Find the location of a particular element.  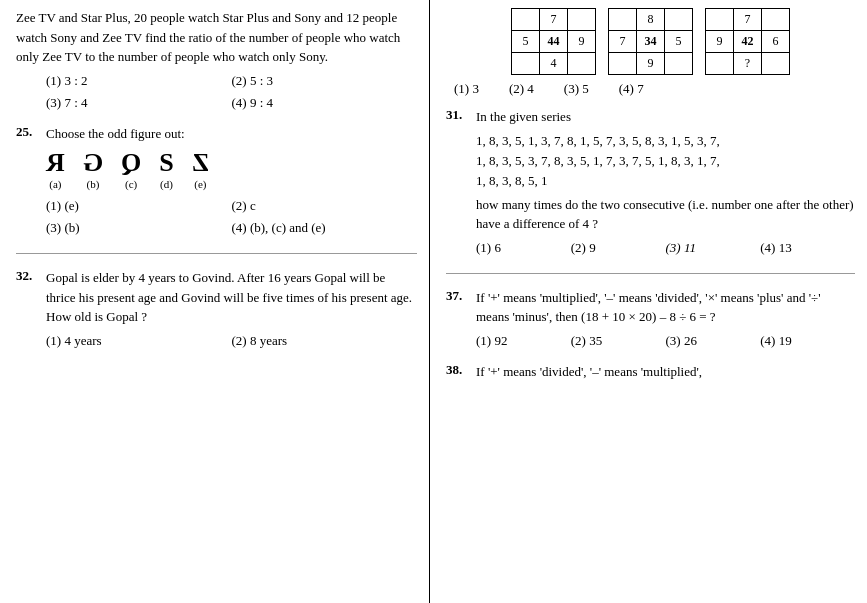

m2-r3c1 is located at coordinates (623, 64).